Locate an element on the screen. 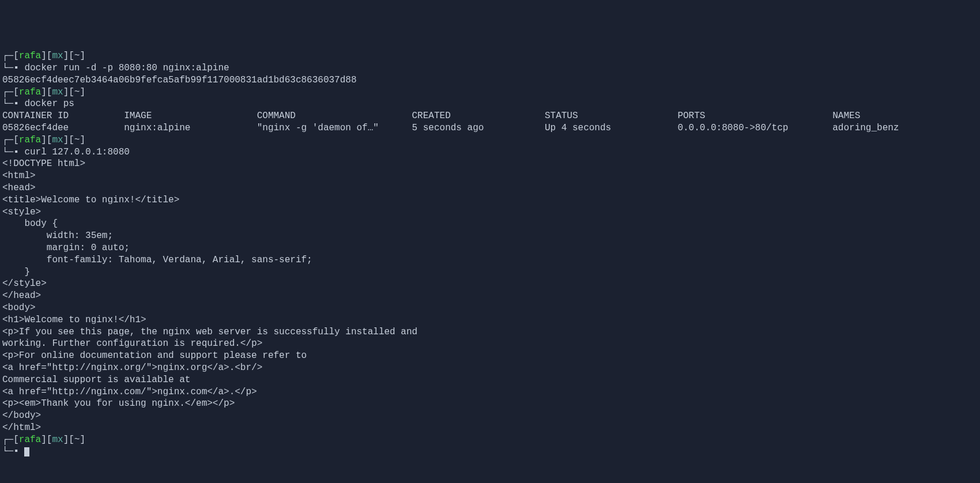  ps-container-id: 05826ecf4dee is located at coordinates (63, 128).